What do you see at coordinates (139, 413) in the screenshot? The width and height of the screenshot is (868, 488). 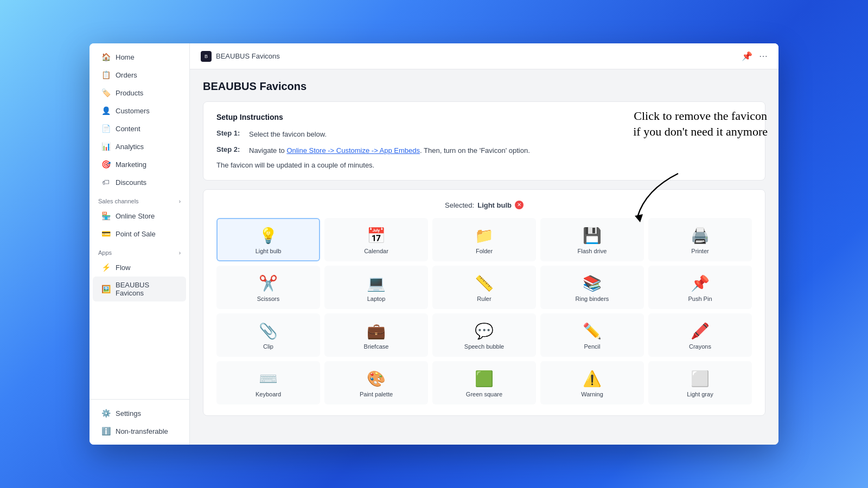 I see `sidebar-item-settings: ⚙️Settings` at bounding box center [139, 413].